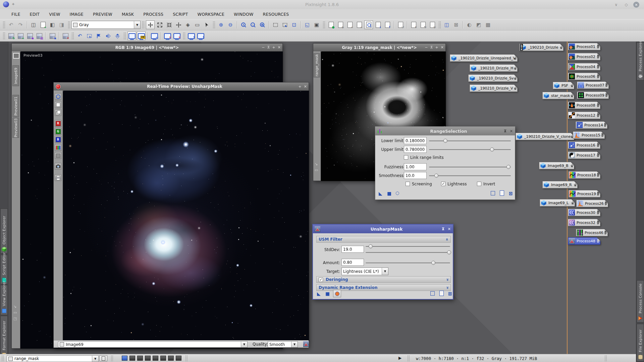  I want to click on sidebar-item-view-explorer: View Explorer, so click(4, 300).